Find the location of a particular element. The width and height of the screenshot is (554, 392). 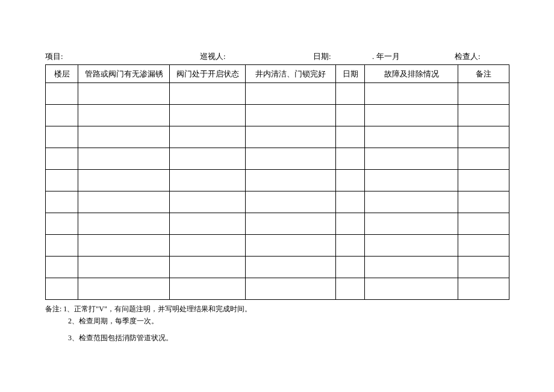

date-value: . 年一月 is located at coordinates (413, 57).